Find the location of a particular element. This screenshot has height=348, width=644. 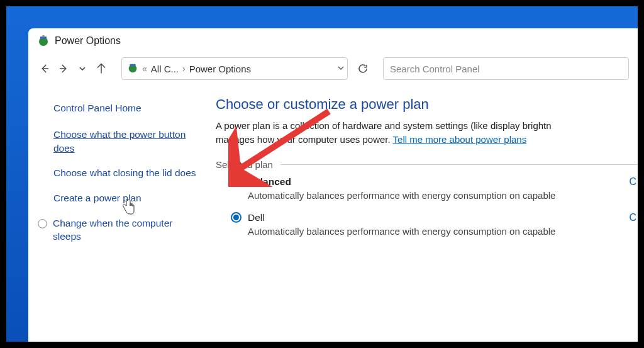

section-label: Selected plan is located at coordinates (426, 165).